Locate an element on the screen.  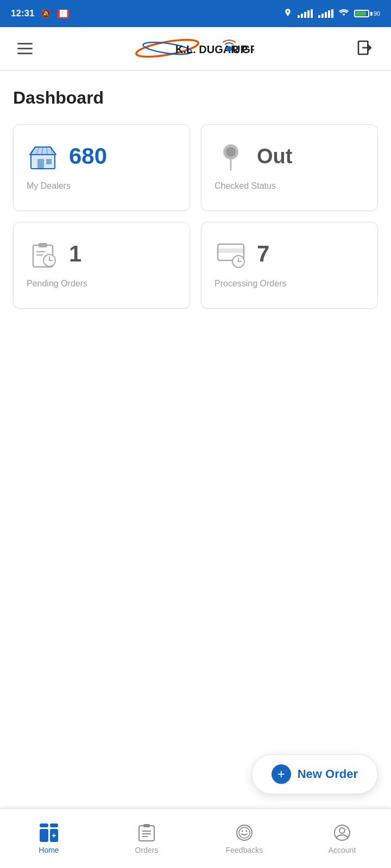
home-icon: + is located at coordinates (49, 833).